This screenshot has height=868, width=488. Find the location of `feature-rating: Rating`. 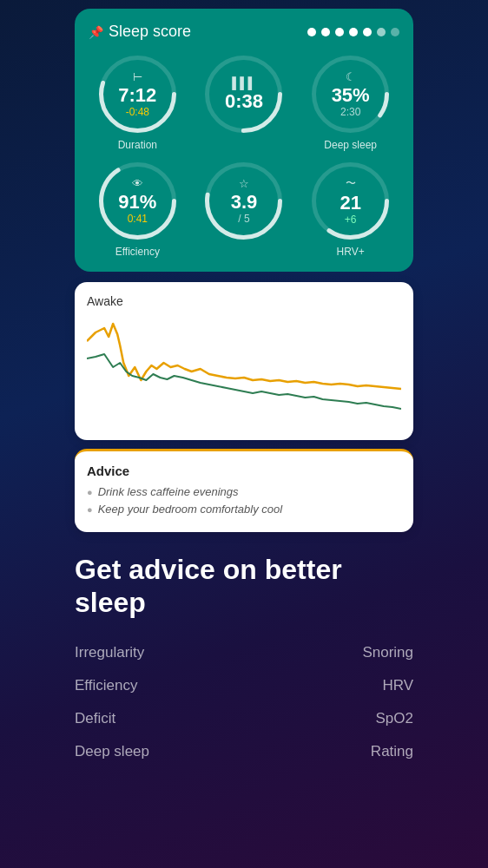

feature-rating: Rating is located at coordinates (328, 752).